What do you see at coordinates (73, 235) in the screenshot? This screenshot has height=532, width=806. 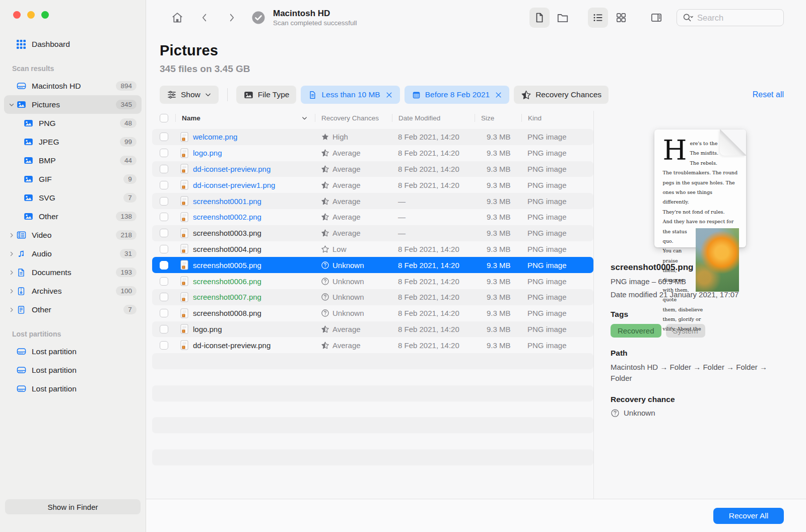 I see `sidebar-item-video: Video218` at bounding box center [73, 235].